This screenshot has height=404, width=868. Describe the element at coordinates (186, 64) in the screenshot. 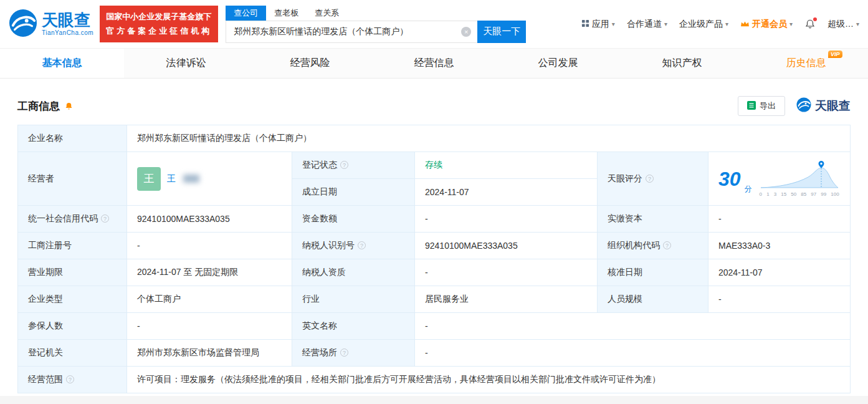

I see `tab-legal-proceedings: 法律诉讼` at that location.